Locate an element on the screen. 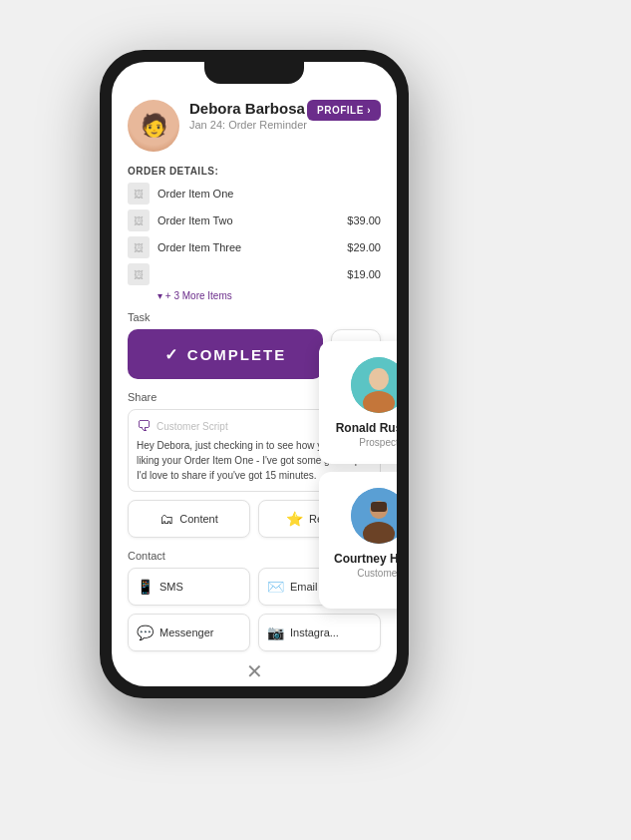  avatar-image: 🧑 is located at coordinates (154, 126).